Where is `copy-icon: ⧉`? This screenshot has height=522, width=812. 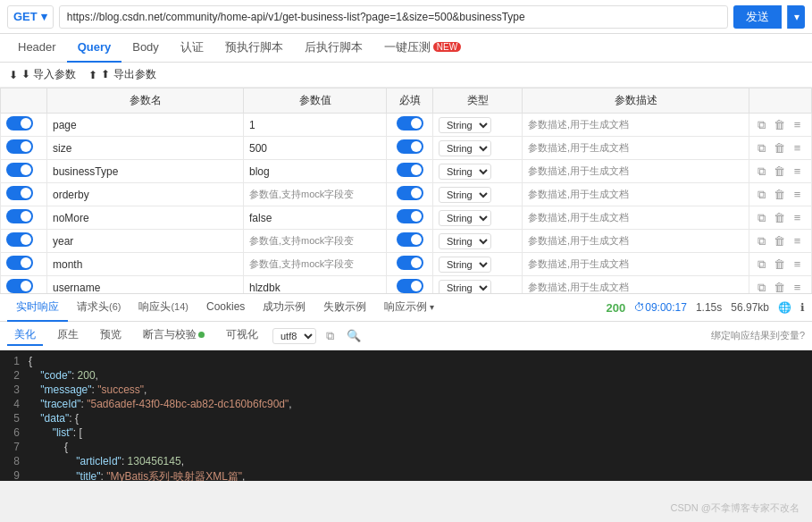
copy-icon: ⧉ is located at coordinates (331, 336).